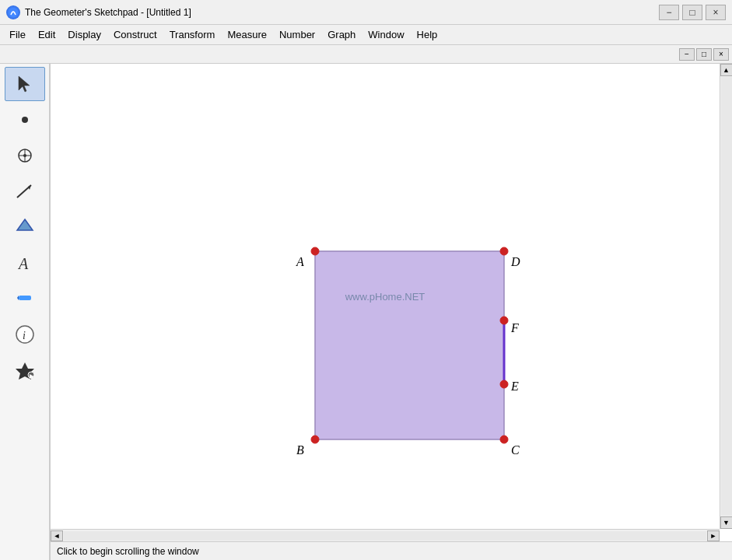 Image resolution: width=732 pixels, height=560 pixels. What do you see at coordinates (128, 551) in the screenshot?
I see `status-text: Click to begin scrolling the window` at bounding box center [128, 551].